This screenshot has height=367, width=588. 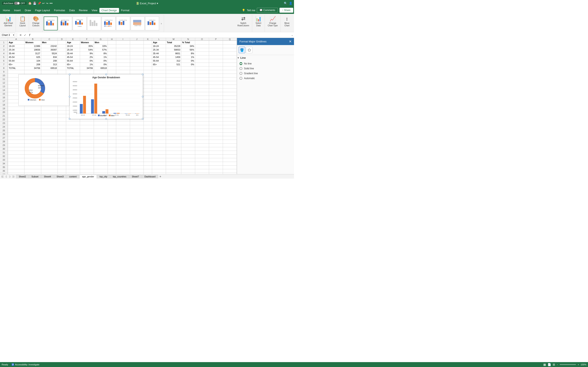 What do you see at coordinates (136, 177) in the screenshot?
I see `sheet-tab-sheet7: Sheet7` at bounding box center [136, 177].